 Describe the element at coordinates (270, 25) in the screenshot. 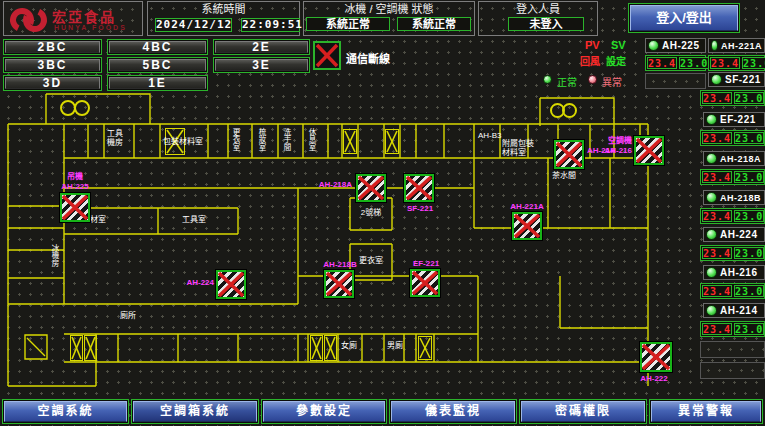

I see `system-clock-value: 22:09:51` at that location.